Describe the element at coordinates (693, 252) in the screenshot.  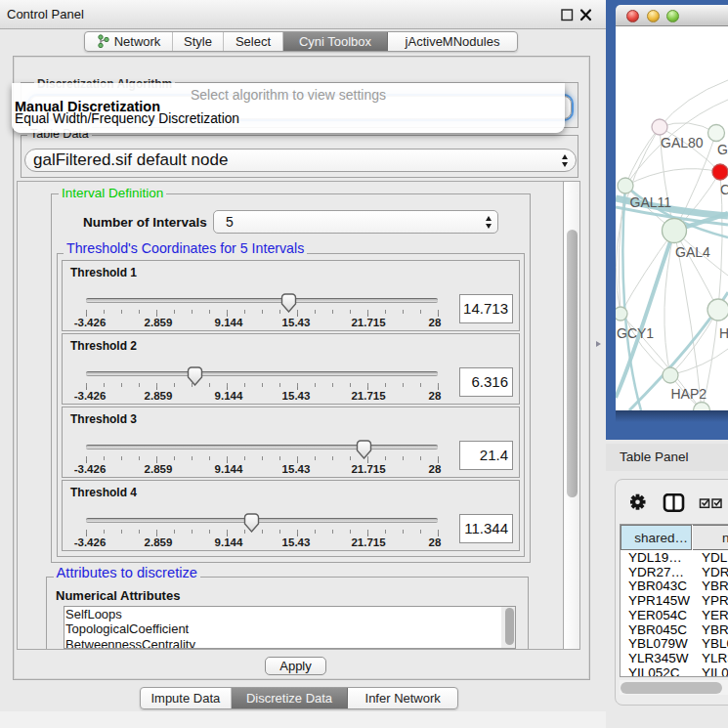
I see `svg-text: GAL4` at that location.